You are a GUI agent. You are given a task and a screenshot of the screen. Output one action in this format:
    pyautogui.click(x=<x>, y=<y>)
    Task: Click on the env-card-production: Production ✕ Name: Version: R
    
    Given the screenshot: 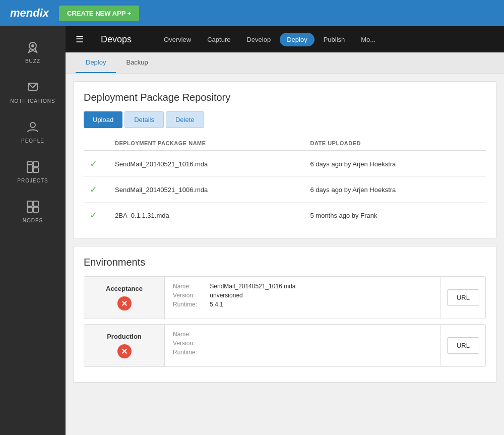 What is the action you would take?
    pyautogui.click(x=285, y=346)
    